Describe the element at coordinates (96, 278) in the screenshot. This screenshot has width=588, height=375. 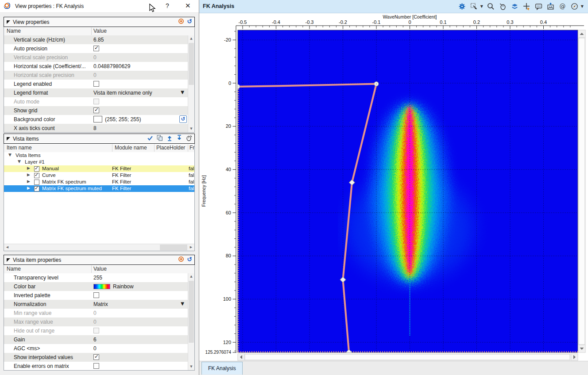
I see `property-row: Transparency level255` at that location.